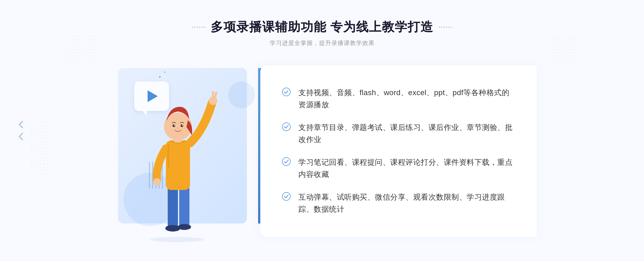 Image resolution: width=644 pixels, height=261 pixels. I want to click on feature-text-4: 互动弹幕、试听购买、微信分享、观看次数限制、学习进度跟踪、数据统计, so click(407, 203).